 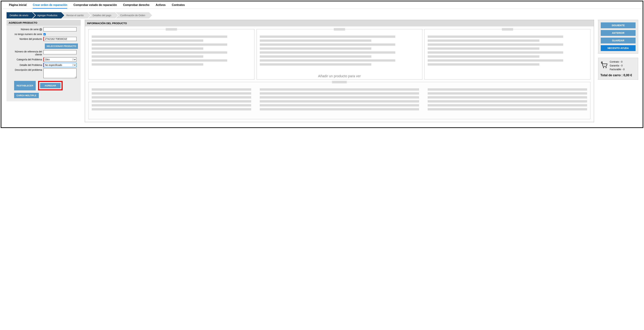 What do you see at coordinates (26, 65) in the screenshot?
I see `problem-detail-label: Detalle del Problema` at bounding box center [26, 65].